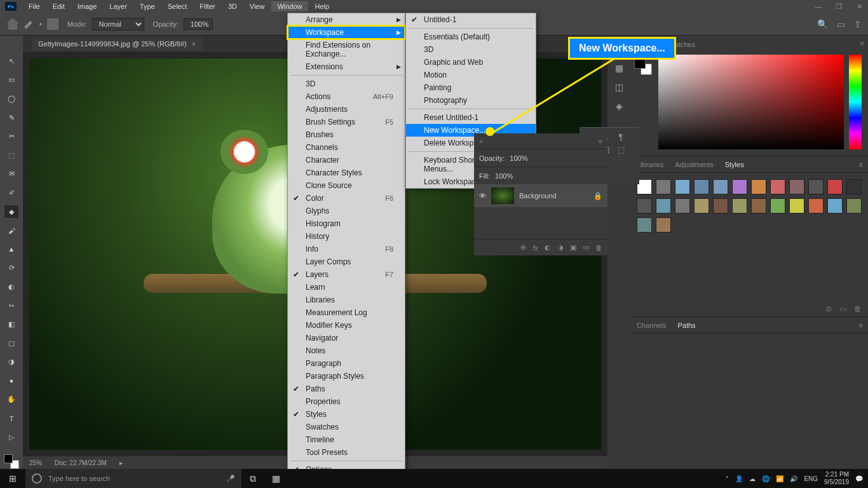 This screenshot has width=868, height=488. Describe the element at coordinates (481, 141) in the screenshot. I see `layers-tabs-more: »` at that location.